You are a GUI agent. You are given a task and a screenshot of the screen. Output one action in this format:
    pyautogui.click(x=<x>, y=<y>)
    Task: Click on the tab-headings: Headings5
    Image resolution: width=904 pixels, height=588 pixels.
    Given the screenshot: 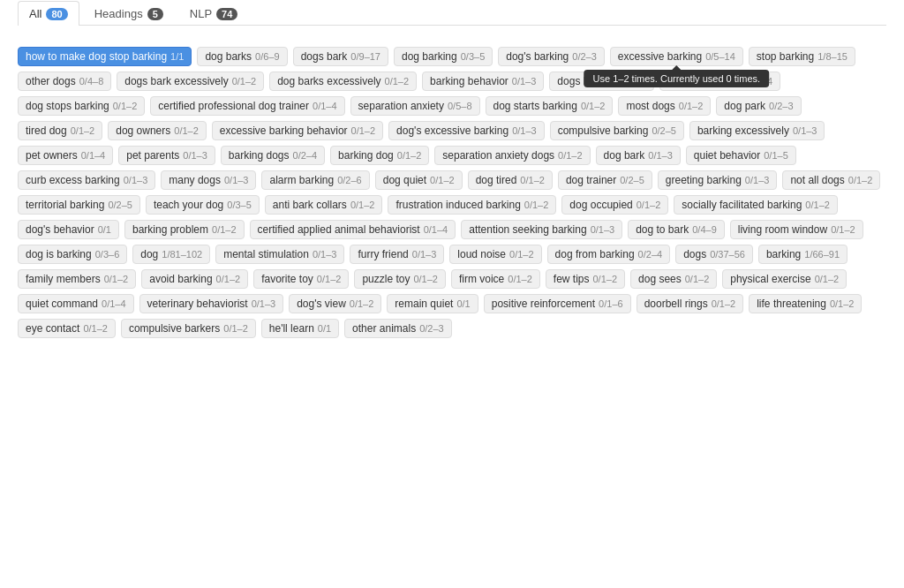 What is the action you would take?
    pyautogui.click(x=129, y=13)
    